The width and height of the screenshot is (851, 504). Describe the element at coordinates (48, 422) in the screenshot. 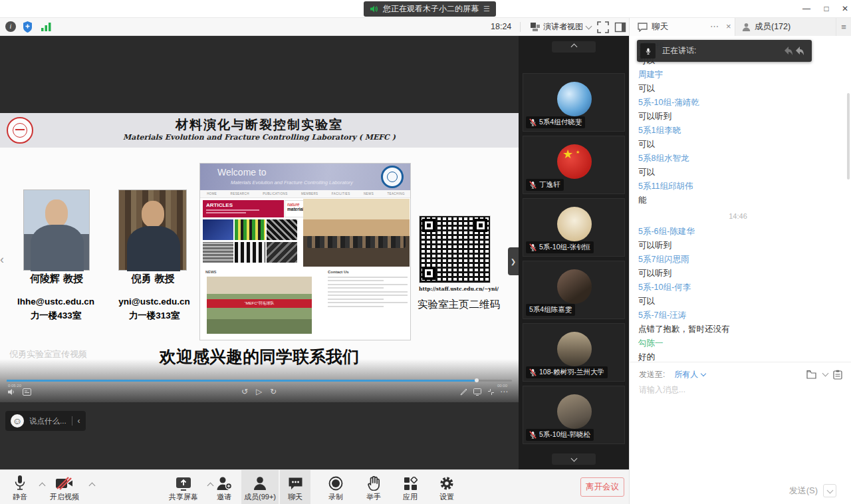

I see `danmaku-placeholder: 说点什么...` at that location.